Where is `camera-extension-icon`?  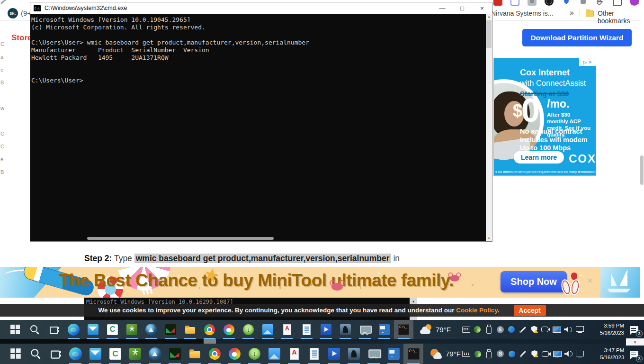 camera-extension-icon is located at coordinates (532, 3).